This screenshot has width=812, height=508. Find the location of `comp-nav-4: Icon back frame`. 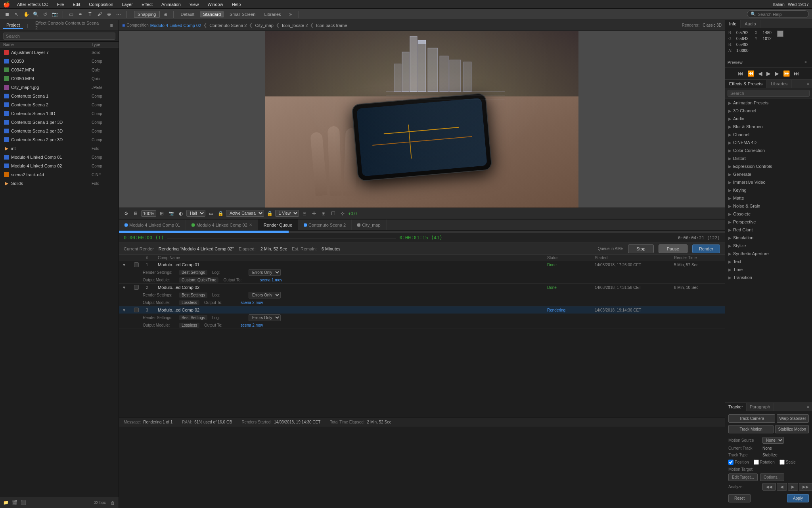

comp-nav-4: Icon back frame is located at coordinates (331, 25).